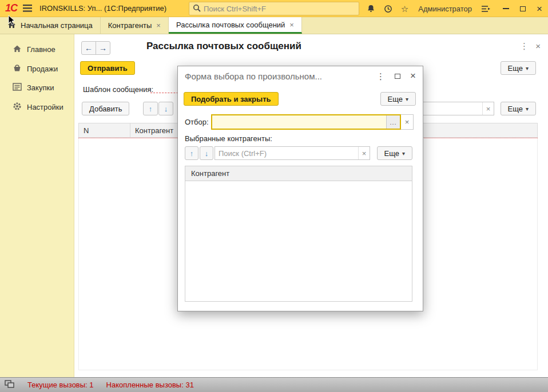  Describe the element at coordinates (413, 76) in the screenshot. I see `dialog-close-icon: ×` at that location.